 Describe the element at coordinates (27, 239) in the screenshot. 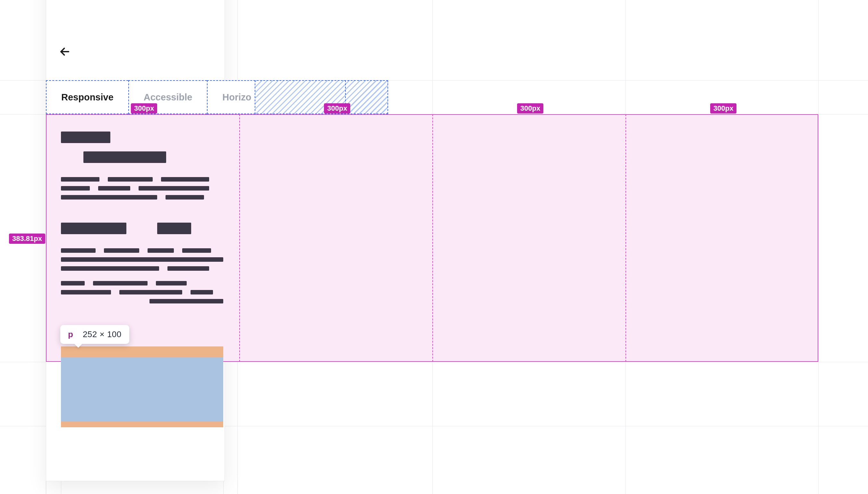

I see `size-badge-height: 383.81px` at that location.